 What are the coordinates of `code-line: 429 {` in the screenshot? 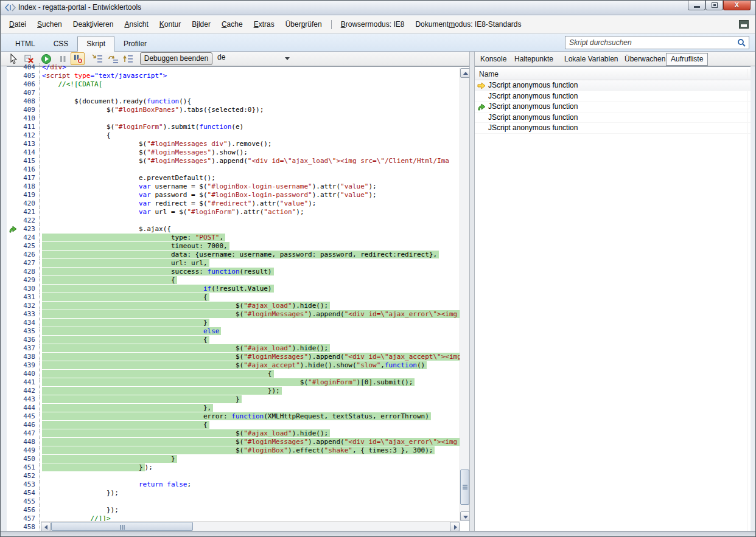 It's located at (233, 280).